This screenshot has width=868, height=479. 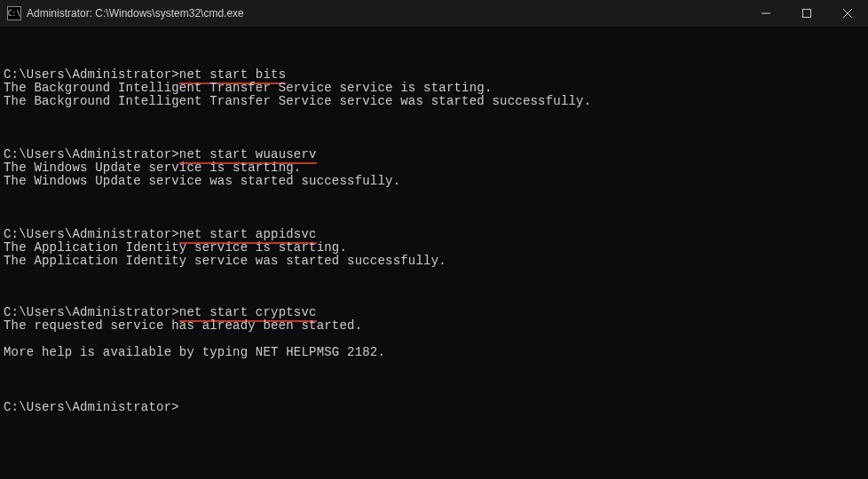 I want to click on window-controls, so click(x=807, y=13).